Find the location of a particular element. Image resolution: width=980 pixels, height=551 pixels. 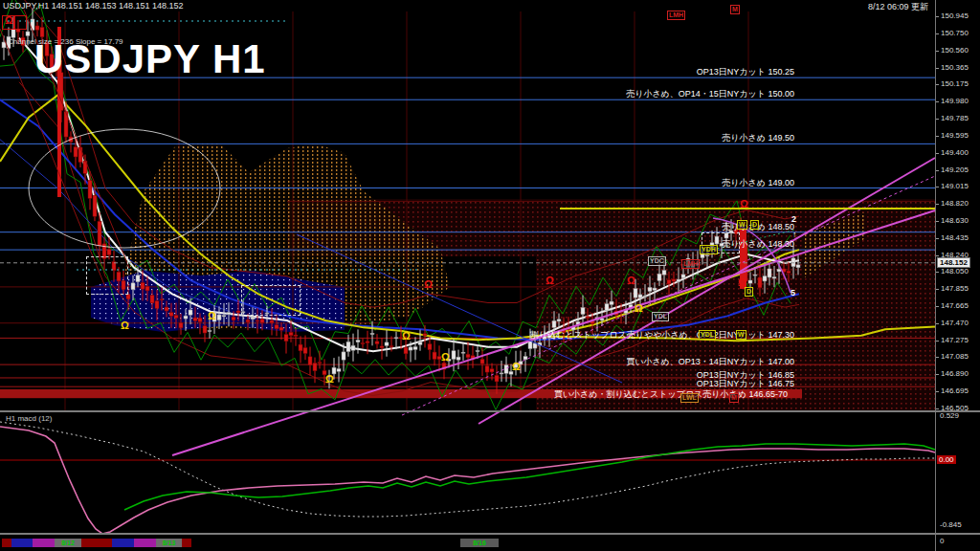

symbol-ohlc-readout: USDJPY,H1 148.151 148.153 148.151 148.15… is located at coordinates (94, 6).